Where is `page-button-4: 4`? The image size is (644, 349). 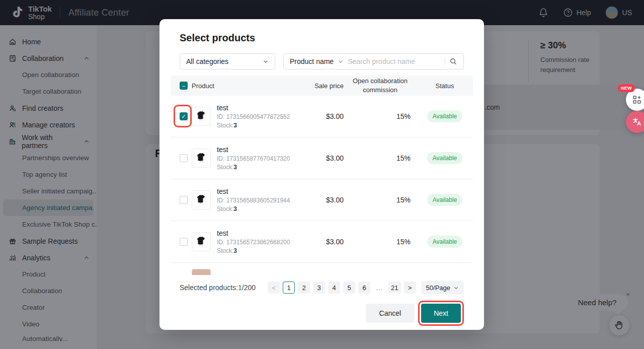
page-button-4: 4 is located at coordinates (334, 288).